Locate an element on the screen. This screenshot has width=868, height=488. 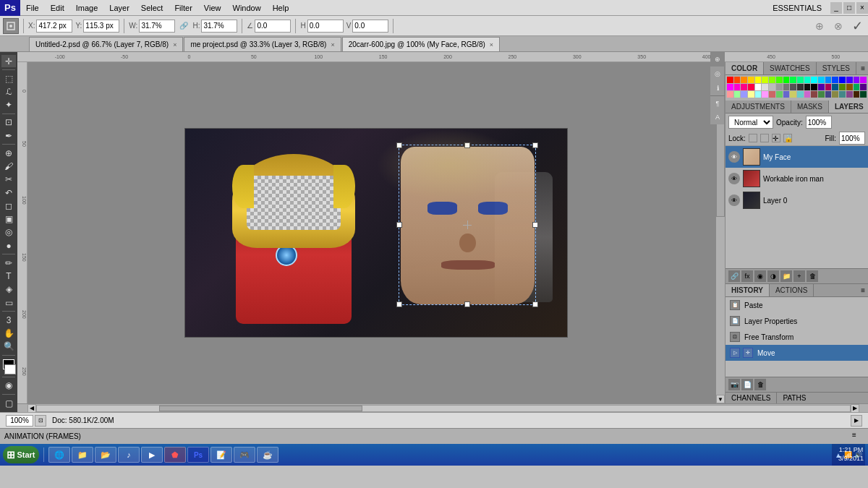
vskew-input is located at coordinates (370, 26).